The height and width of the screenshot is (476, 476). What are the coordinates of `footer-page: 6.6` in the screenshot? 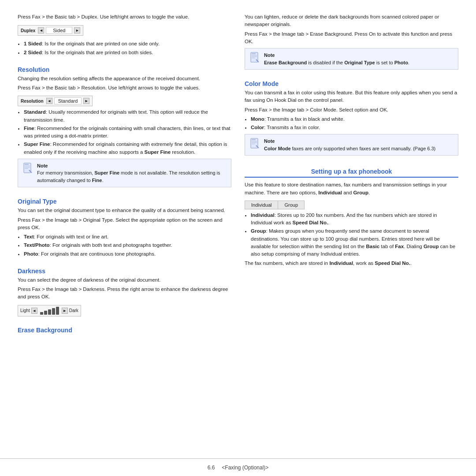 It's located at (212, 468).